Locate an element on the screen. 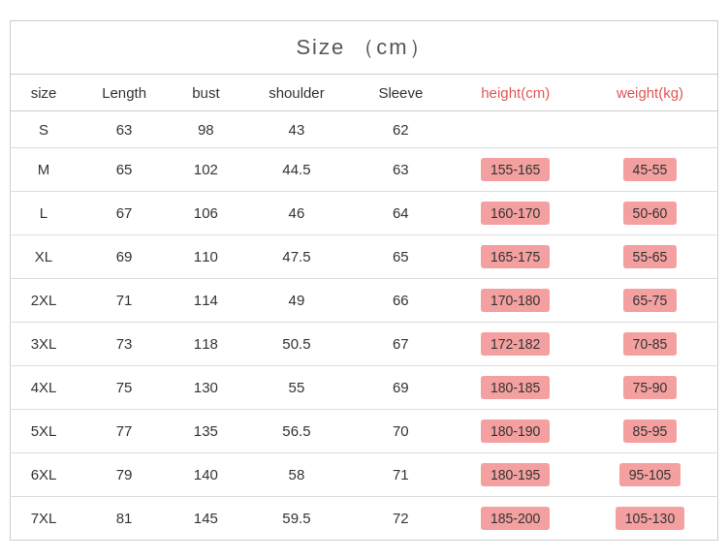  height-cell: 160-170 is located at coordinates (516, 213).